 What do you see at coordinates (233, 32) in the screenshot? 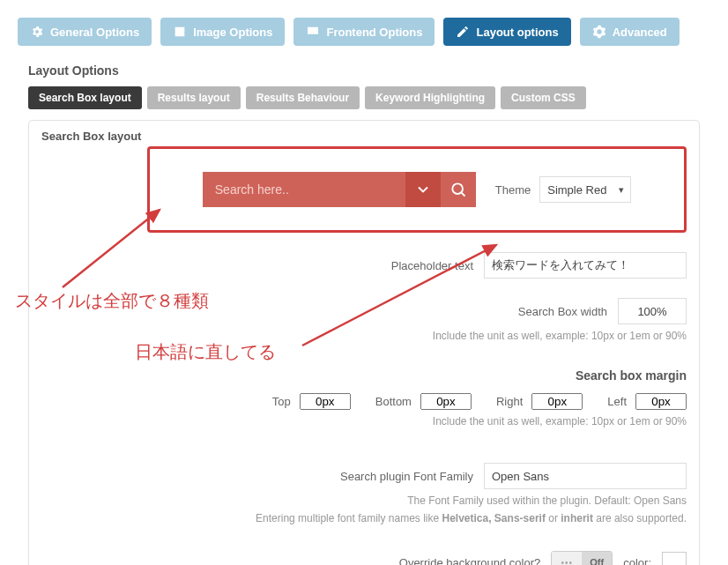
I see `tab-image-label: Image Options` at bounding box center [233, 32].